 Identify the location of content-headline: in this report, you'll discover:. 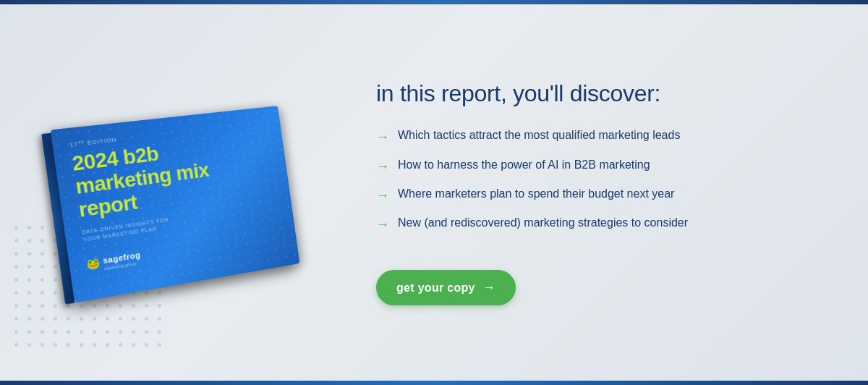
(600, 93).